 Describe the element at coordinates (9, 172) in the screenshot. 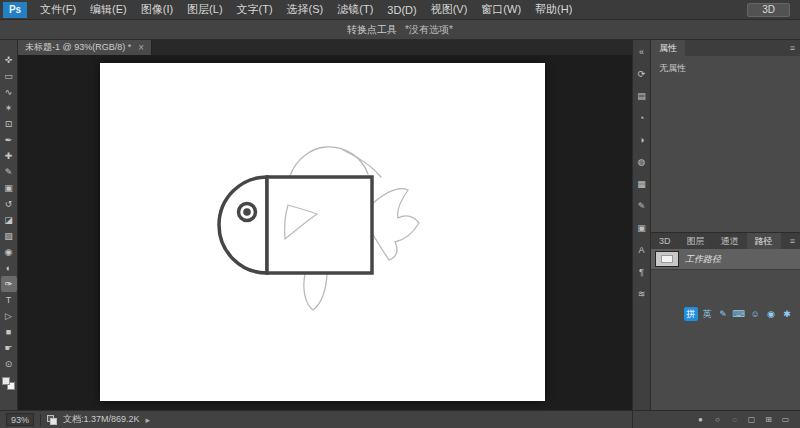

I see `brush-tool: ✎` at that location.